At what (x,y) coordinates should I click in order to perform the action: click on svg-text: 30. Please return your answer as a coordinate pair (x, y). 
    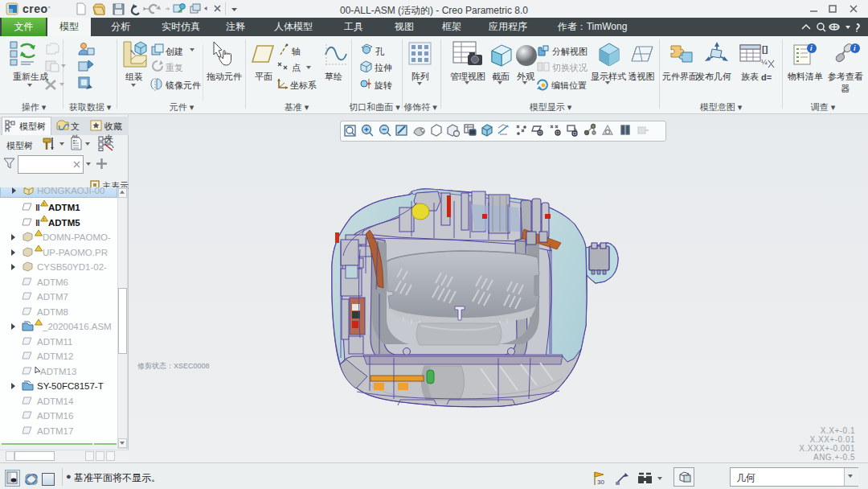
    Looking at the image, I should click on (601, 483).